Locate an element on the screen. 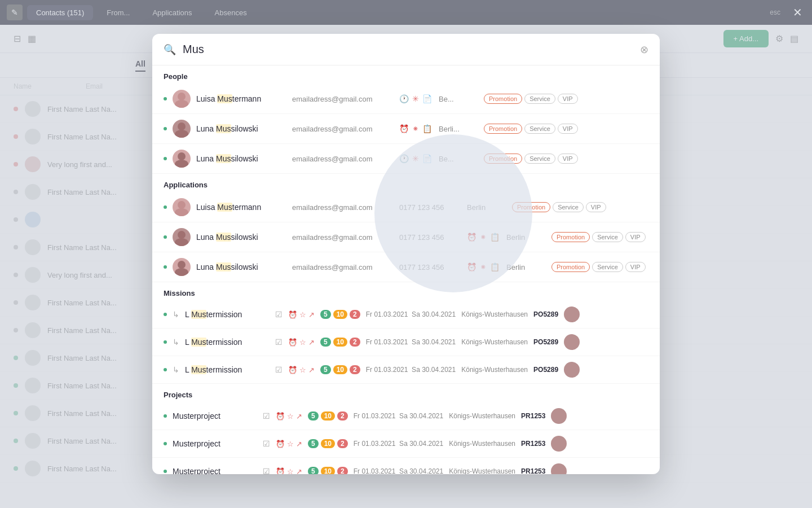 The image size is (812, 508). projects-section: Musterproject ☑ ⏰ ☆ ↗ 5 10 2 Fr 01.03.20… is located at coordinates (406, 438).